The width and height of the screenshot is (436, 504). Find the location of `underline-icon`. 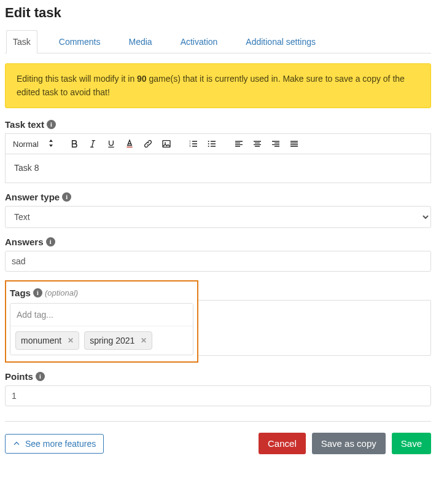

underline-icon is located at coordinates (111, 144).